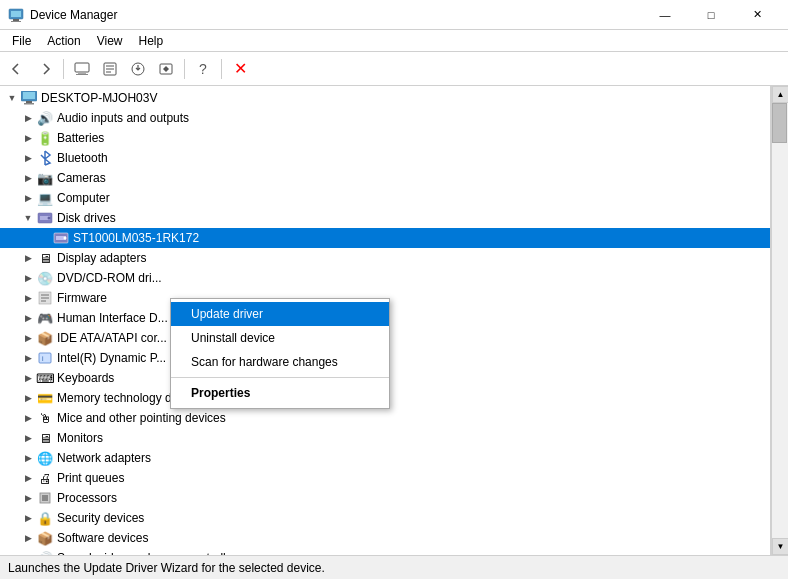 The height and width of the screenshot is (579, 788). What do you see at coordinates (87, 498) in the screenshot?
I see `proc-label: Processors` at bounding box center [87, 498].